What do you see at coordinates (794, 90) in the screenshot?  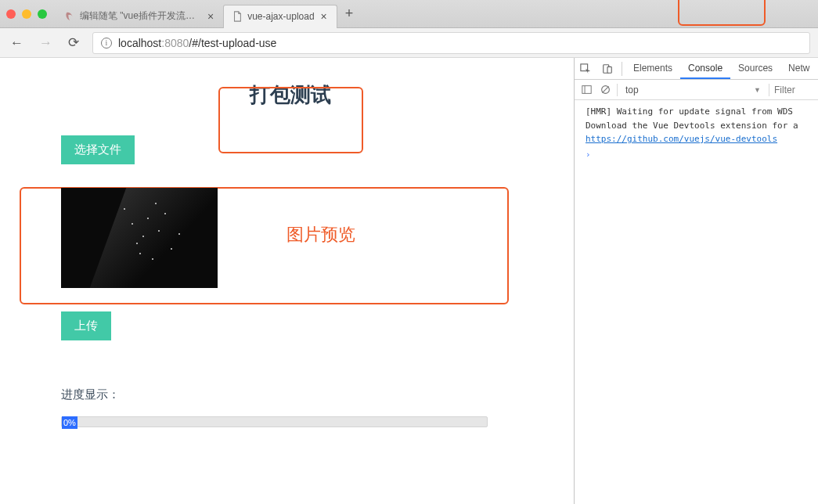 I see `console-filter-input` at bounding box center [794, 90].